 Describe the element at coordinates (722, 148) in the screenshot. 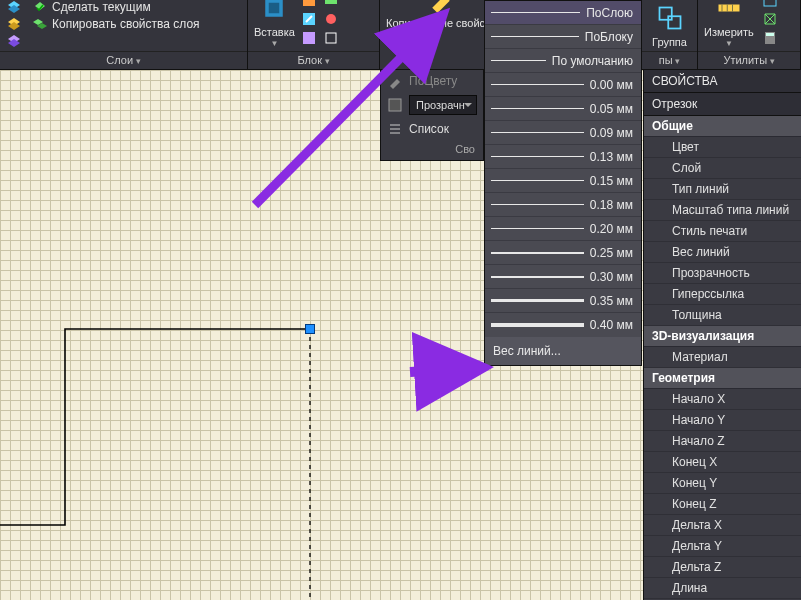

I see `props-row: Цвет` at that location.